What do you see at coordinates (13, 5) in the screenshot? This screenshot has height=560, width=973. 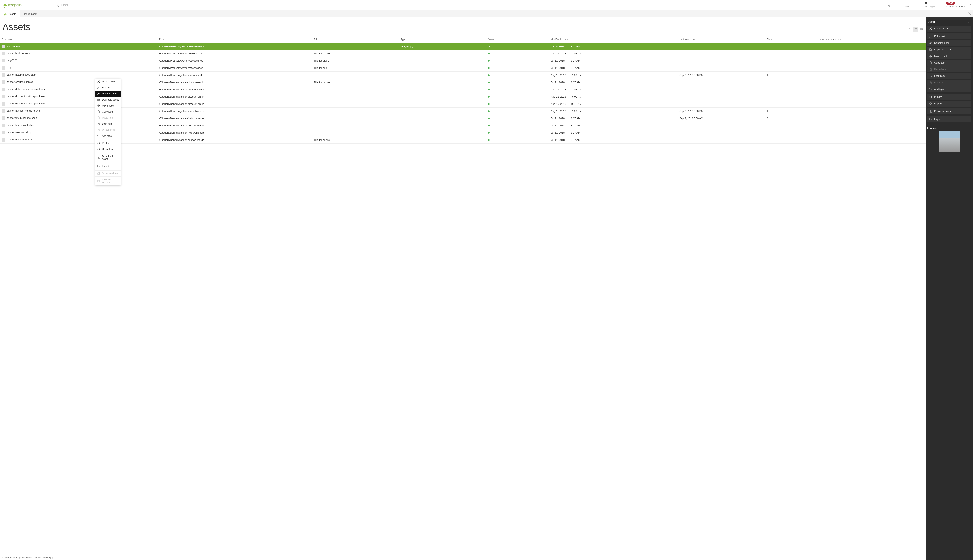 I see `brand-logo: magnolia®` at bounding box center [13, 5].